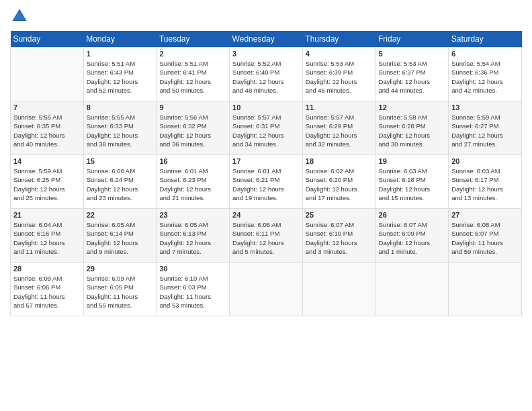  What do you see at coordinates (339, 215) in the screenshot?
I see `day-number: 25` at bounding box center [339, 215].